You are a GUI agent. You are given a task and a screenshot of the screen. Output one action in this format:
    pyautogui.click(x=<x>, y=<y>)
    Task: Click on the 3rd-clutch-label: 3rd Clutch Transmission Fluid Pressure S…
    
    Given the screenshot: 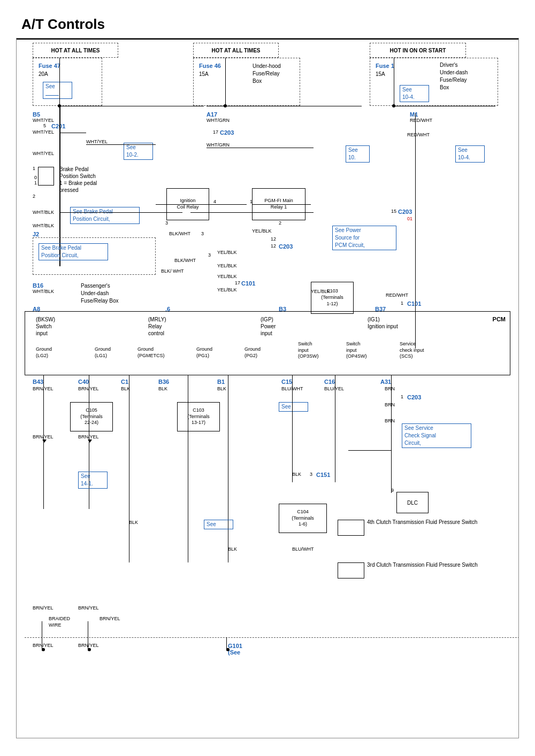 What is the action you would take?
    pyautogui.click(x=423, y=565)
    